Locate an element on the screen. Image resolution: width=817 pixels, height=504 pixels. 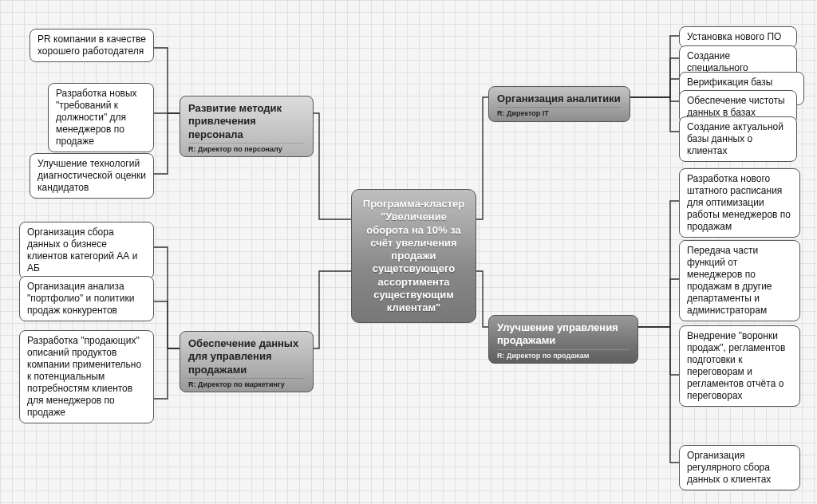
branch-sales: Улучшение управления продажами R: Директ… is located at coordinates (563, 340).